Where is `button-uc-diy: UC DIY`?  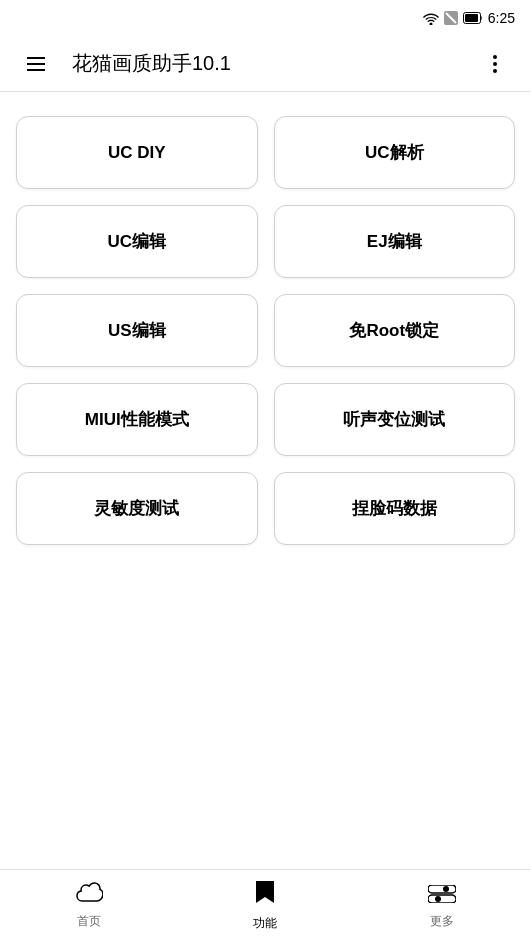
button-uc-diy: UC DIY is located at coordinates (137, 152).